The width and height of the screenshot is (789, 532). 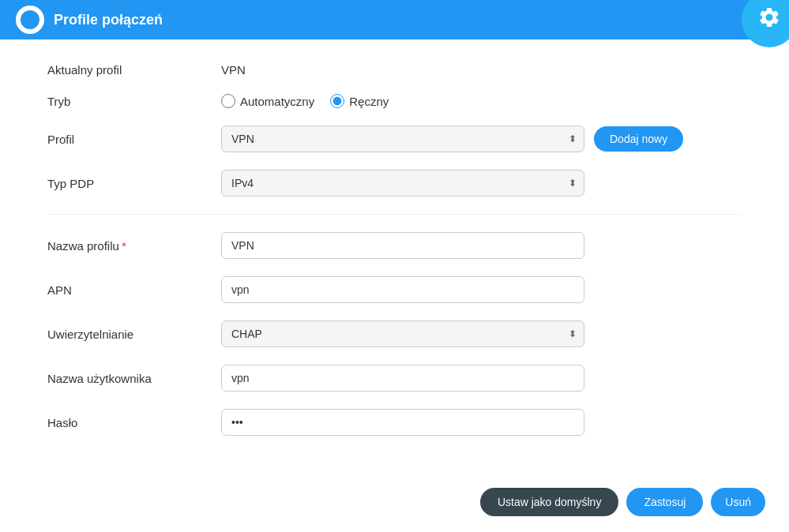 What do you see at coordinates (134, 183) in the screenshot?
I see `pdp-label: Typ PDP` at bounding box center [134, 183].